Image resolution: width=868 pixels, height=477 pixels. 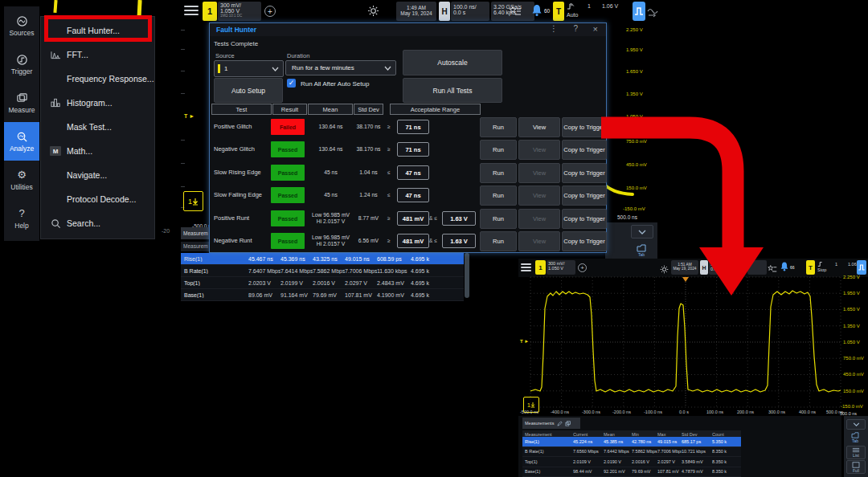 What do you see at coordinates (98, 175) in the screenshot?
I see `menu-item-navigate: Navigate...` at bounding box center [98, 175].